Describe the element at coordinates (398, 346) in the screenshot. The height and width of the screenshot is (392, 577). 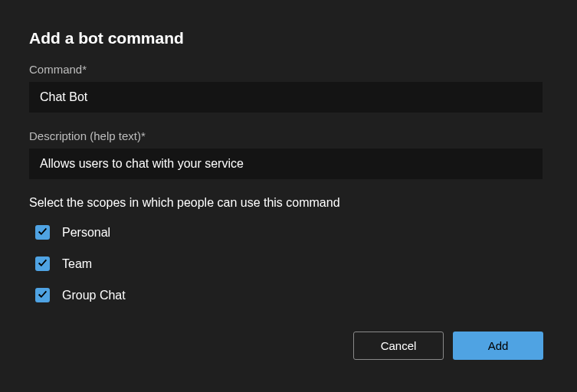
I see `cancel-button: Cancel` at that location.